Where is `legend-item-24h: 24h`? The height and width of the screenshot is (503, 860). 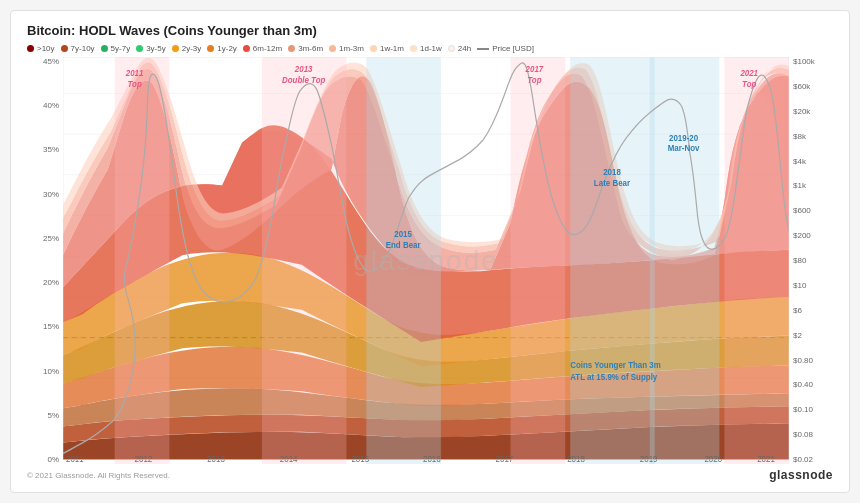 legend-item-24h: 24h is located at coordinates (460, 48).